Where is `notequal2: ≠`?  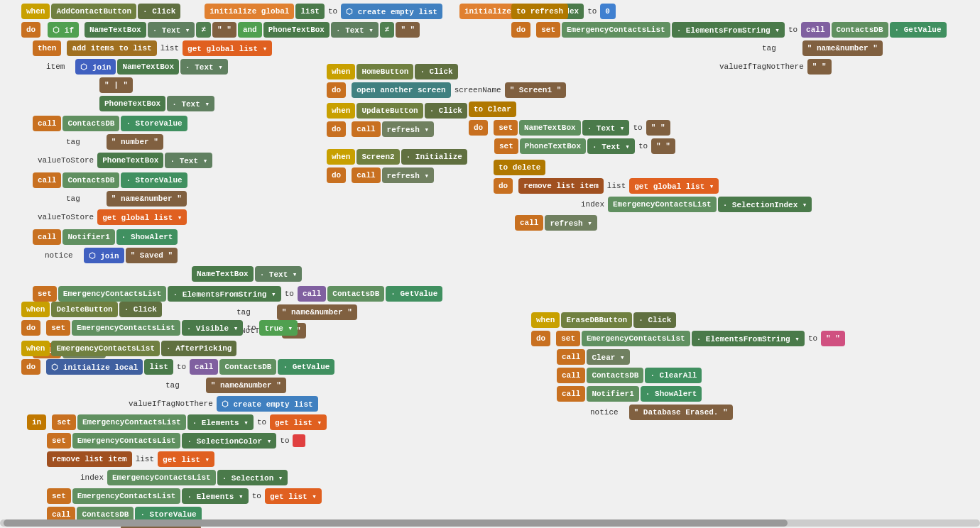
notequal2: ≠ is located at coordinates (388, 30).